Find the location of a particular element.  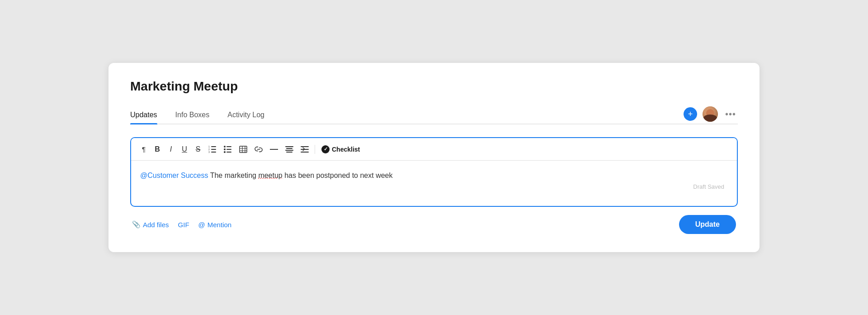

tab-activity-log: Activity Log is located at coordinates (246, 115).